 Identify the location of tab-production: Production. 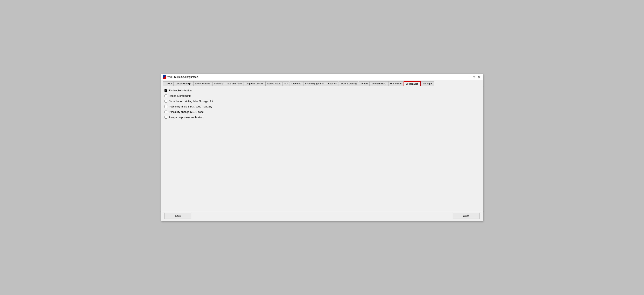
(396, 84).